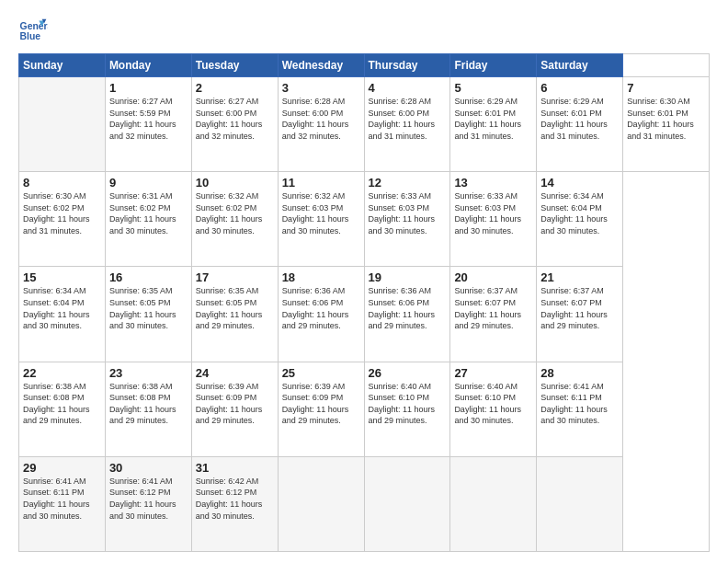 Image resolution: width=728 pixels, height=563 pixels. I want to click on header-tuesday: Tuesday, so click(234, 66).